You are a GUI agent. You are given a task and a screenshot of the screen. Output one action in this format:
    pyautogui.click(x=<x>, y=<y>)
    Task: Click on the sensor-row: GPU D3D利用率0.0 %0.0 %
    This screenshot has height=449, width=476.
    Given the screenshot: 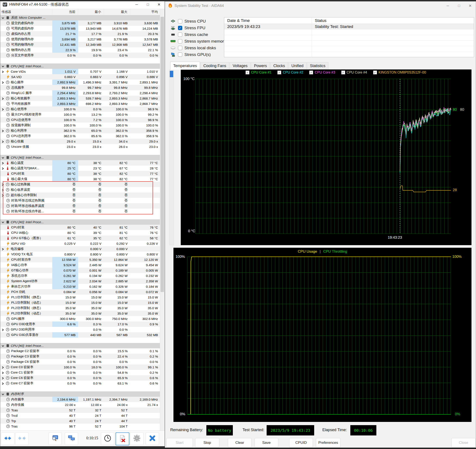 What is the action you would take?
    pyautogui.click(x=80, y=330)
    